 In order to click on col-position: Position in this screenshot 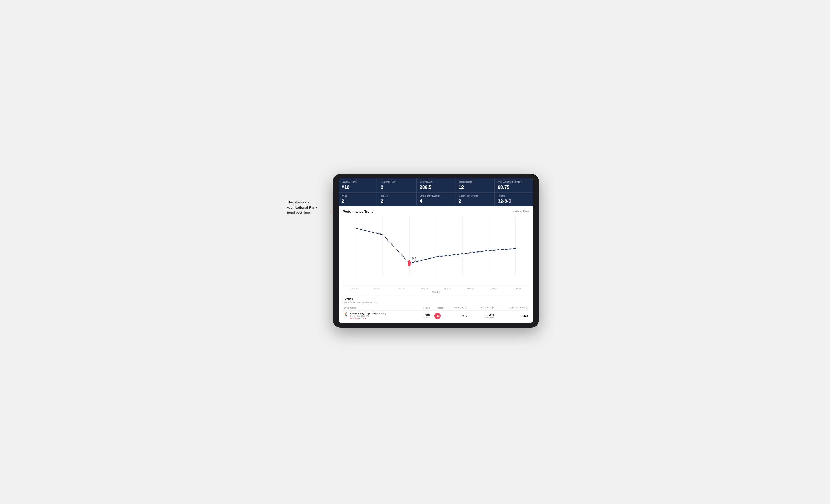, I will do `click(422, 308)`.